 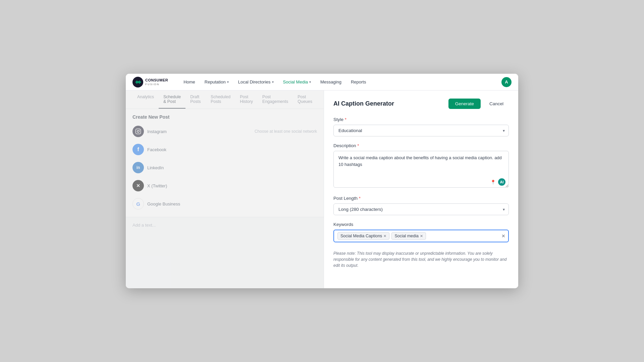 What do you see at coordinates (138, 186) in the screenshot?
I see `twitter-icon: ✕` at bounding box center [138, 186].